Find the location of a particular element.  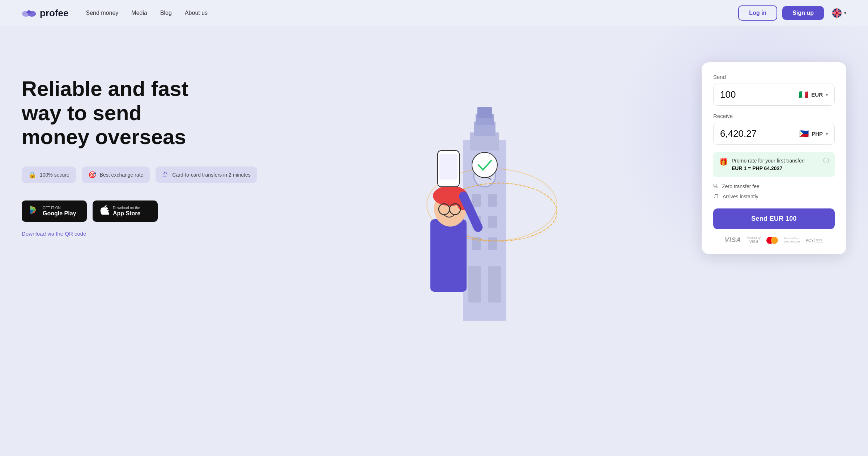

receive-currency-code: PHP is located at coordinates (817, 134).